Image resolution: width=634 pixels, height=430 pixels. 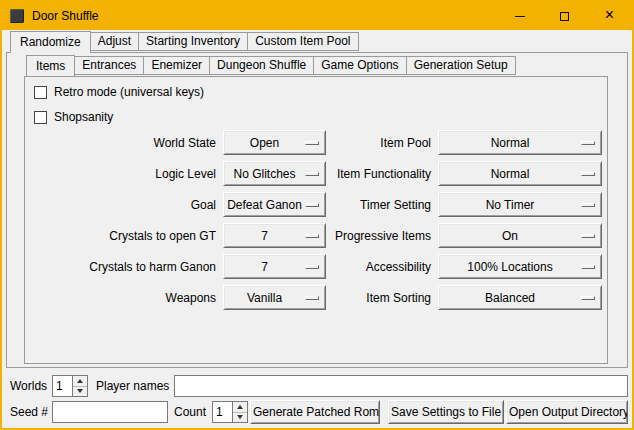 What do you see at coordinates (520, 266) in the screenshot?
I see `accessibility-dropdown: 100% Locations` at bounding box center [520, 266].